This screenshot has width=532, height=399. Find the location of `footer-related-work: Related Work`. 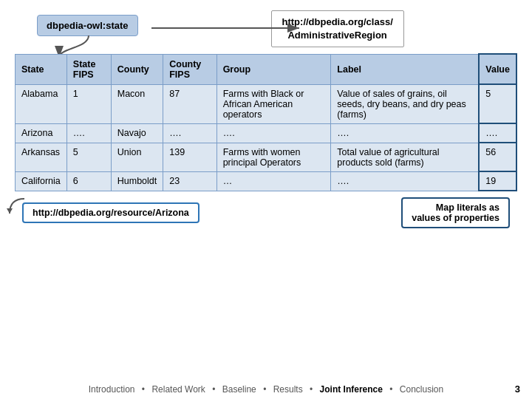

footer-related-work: Related Work is located at coordinates (178, 389).